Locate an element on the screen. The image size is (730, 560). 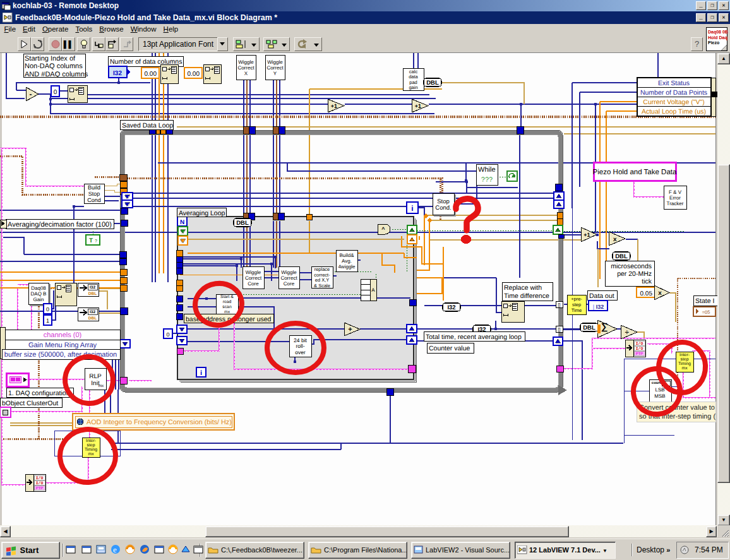
svg-text: Y is located at coordinates (275, 73).